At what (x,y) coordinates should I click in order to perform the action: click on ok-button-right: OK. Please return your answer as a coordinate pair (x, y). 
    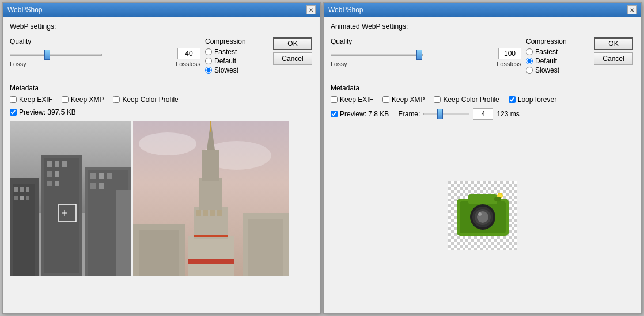
    Looking at the image, I should click on (613, 44).